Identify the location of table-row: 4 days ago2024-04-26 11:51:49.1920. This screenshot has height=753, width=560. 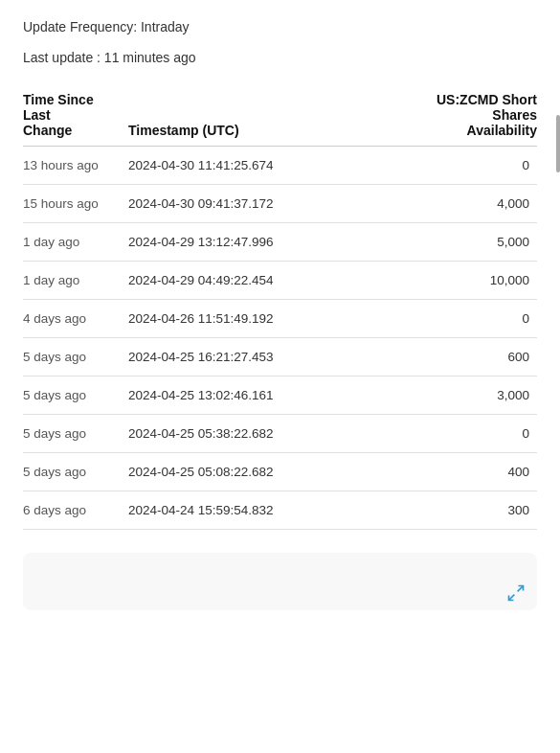
(280, 319).